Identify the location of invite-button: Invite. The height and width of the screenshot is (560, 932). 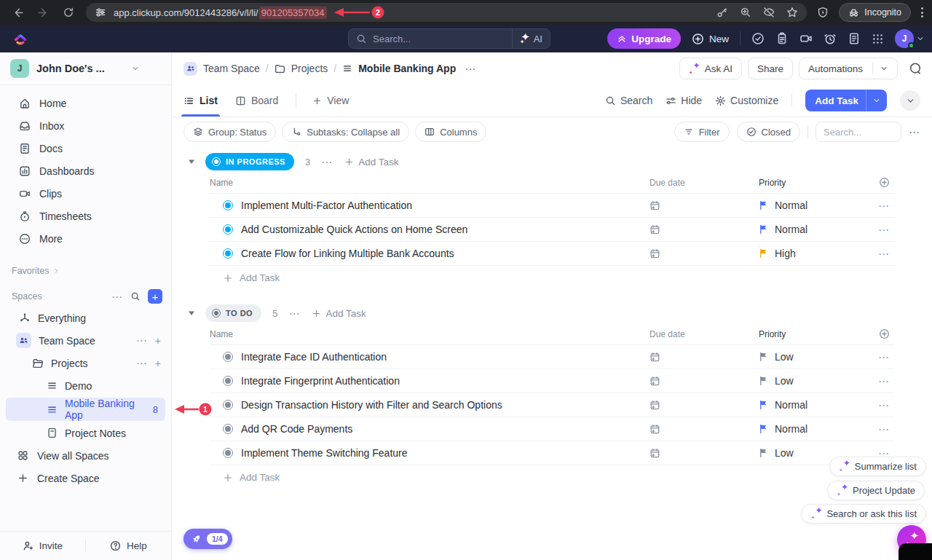
(42, 546).